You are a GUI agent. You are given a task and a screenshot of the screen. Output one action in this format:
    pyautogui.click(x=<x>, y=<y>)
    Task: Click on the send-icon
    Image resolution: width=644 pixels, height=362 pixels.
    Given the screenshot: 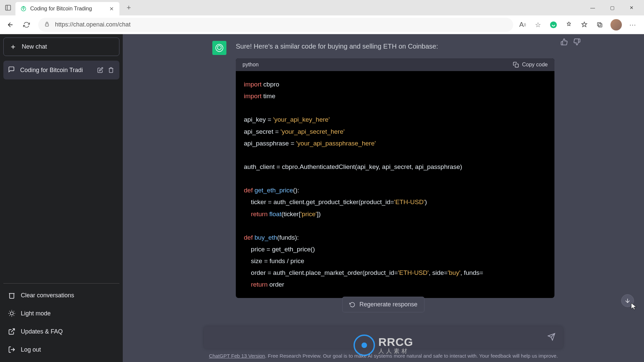 What is the action you would take?
    pyautogui.click(x=551, y=337)
    